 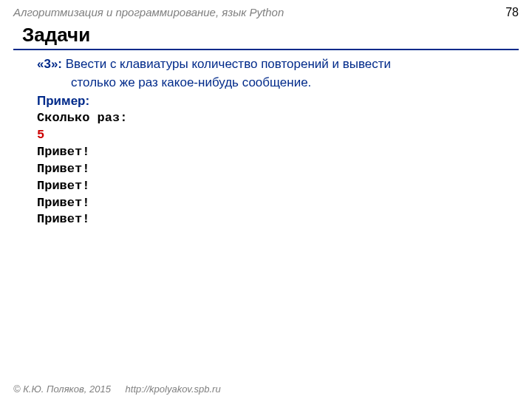 I want to click on task-description-line2: столько же раз какое-нибудь сообщение., so click(x=278, y=83).